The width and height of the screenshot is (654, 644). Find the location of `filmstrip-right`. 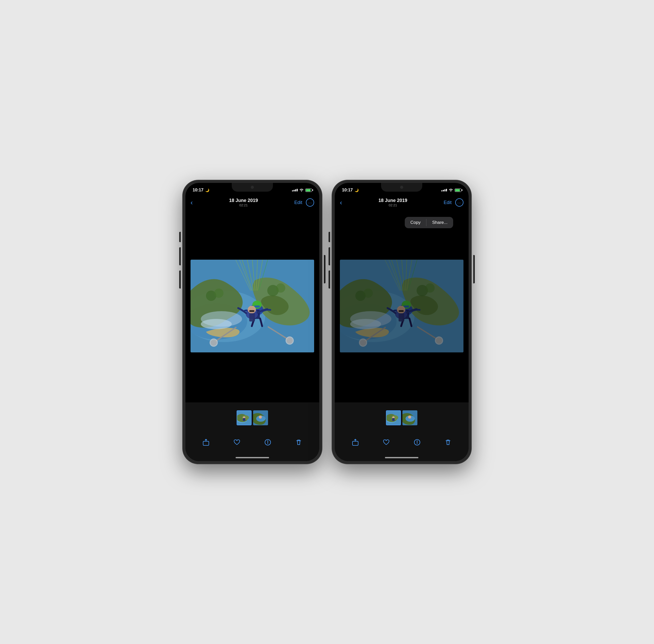

filmstrip-right is located at coordinates (402, 418).